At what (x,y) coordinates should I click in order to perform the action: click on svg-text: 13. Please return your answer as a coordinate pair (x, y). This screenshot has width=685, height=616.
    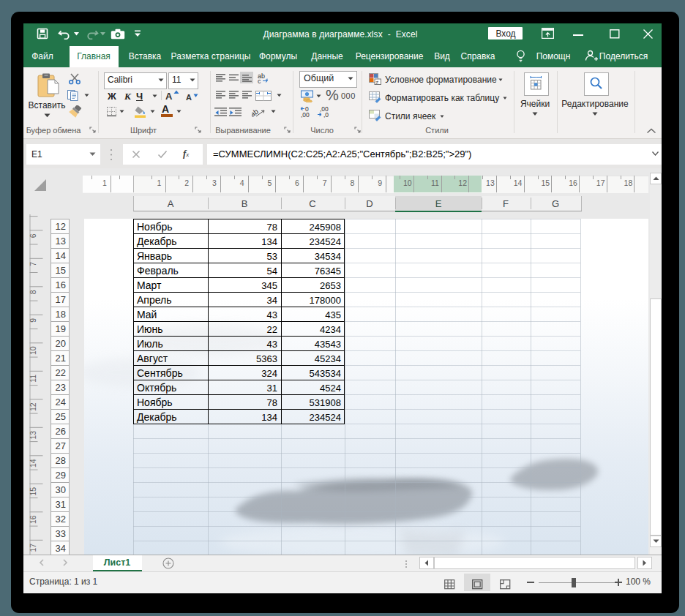
    Looking at the image, I should click on (33, 435).